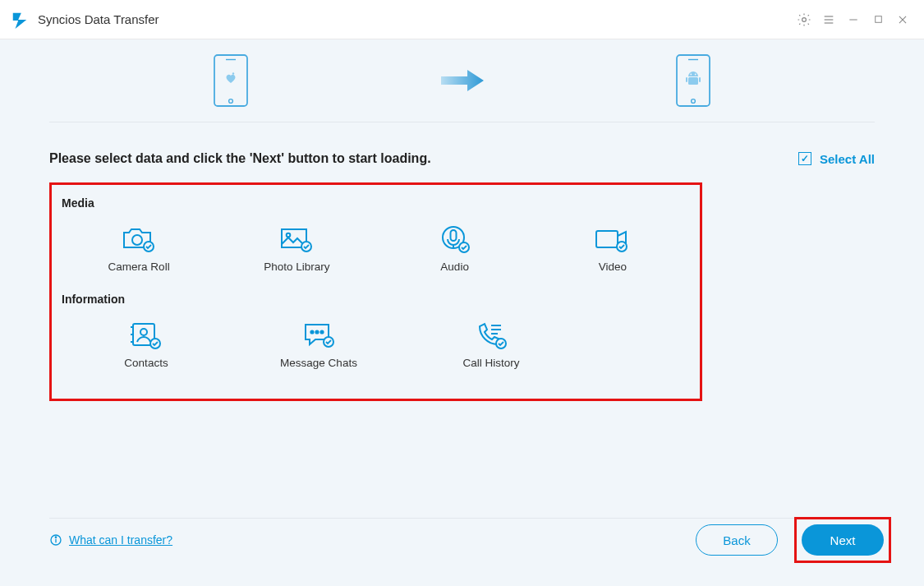 This screenshot has width=924, height=586. Describe the element at coordinates (139, 248) in the screenshot. I see `item-camera-roll: Camera Roll` at that location.